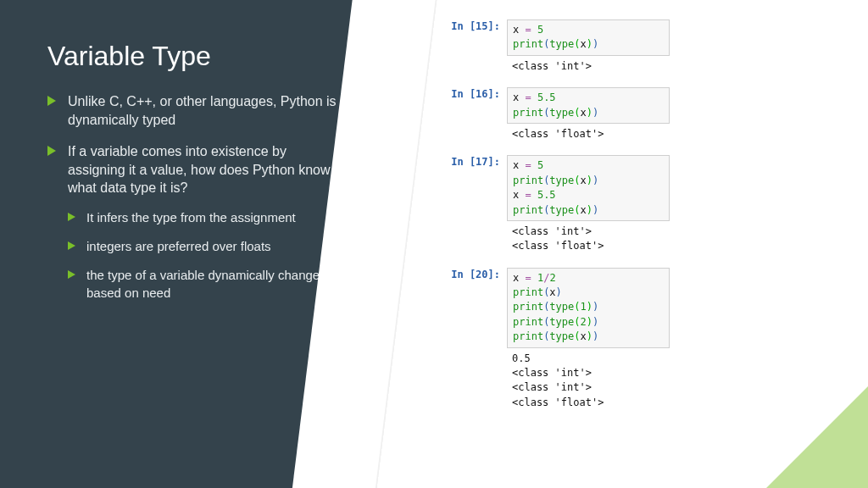 This screenshot has height=488, width=868. I want to click on sub-bullet-item: integers are preferred over floats, so click(203, 247).